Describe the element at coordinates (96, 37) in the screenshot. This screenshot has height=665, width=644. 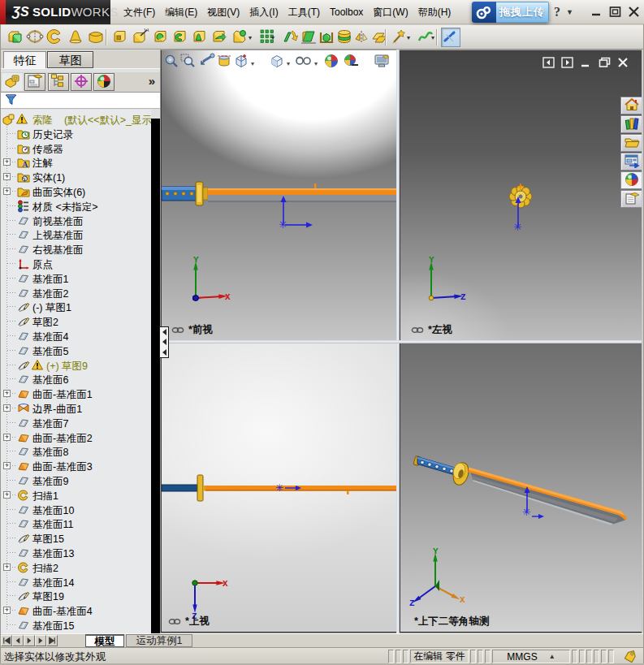
I see `boundary-boss-button` at that location.